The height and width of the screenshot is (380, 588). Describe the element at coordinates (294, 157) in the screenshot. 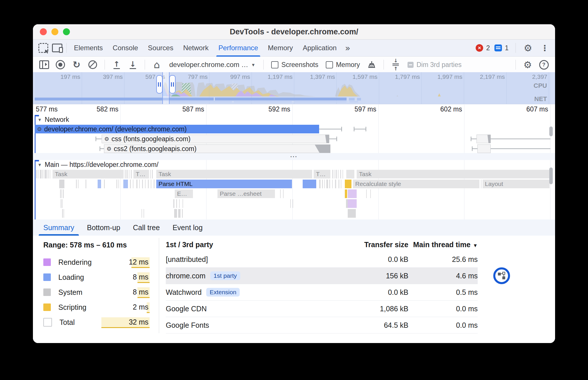

I see `track-overflow-handle: ⋯` at that location.